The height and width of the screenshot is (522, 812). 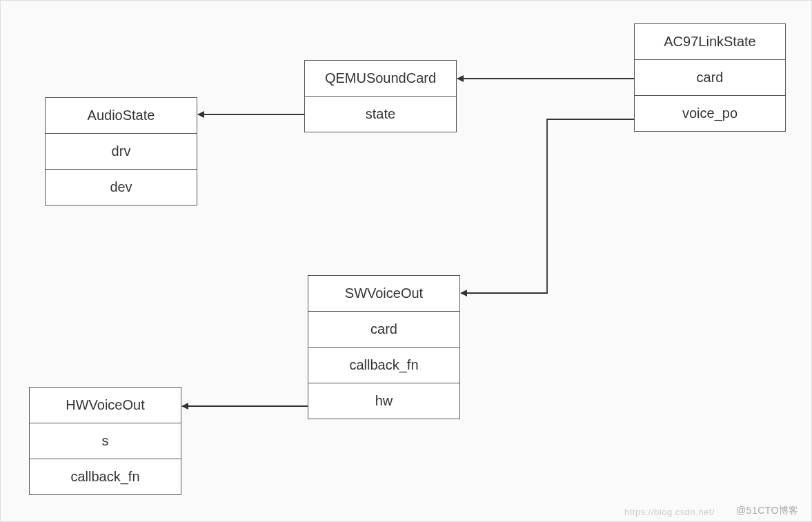 What do you see at coordinates (548, 206) in the screenshot?
I see `arrow-ac97-to-swvoiceout` at bounding box center [548, 206].